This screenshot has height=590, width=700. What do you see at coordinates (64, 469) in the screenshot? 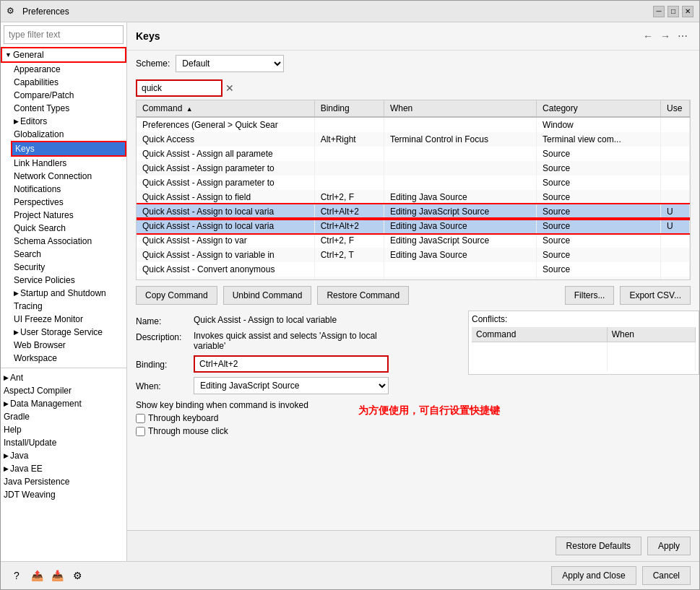
I see `sidebar-item-java-ee: ▶Java EE` at bounding box center [64, 469].